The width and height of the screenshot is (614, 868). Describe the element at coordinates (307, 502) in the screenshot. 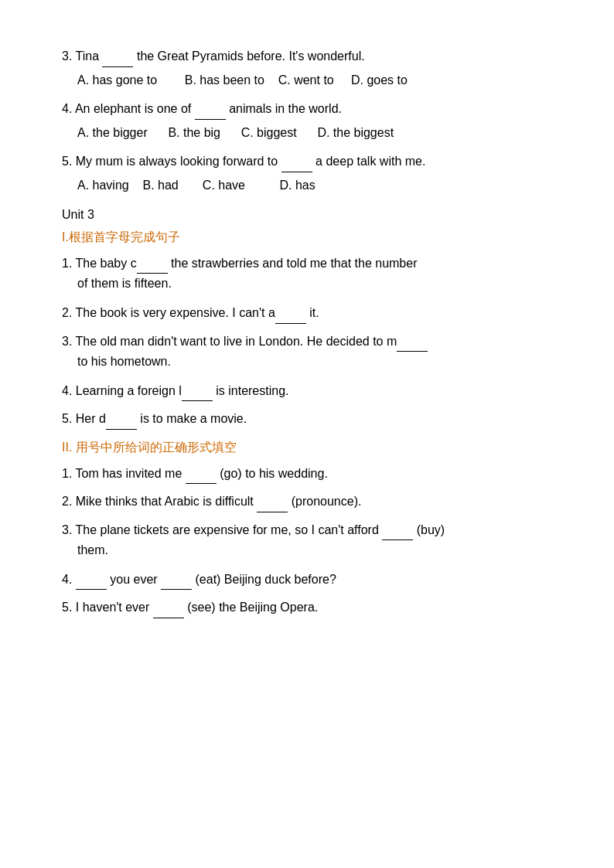

I see `unit3-s2-q2-text: 2. Mike thinks that Arabic is difficult …` at that location.